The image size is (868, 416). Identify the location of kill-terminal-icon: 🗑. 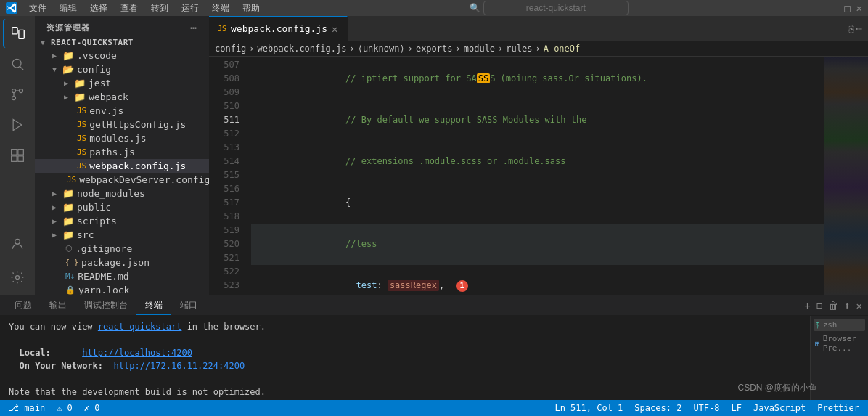
(833, 306).